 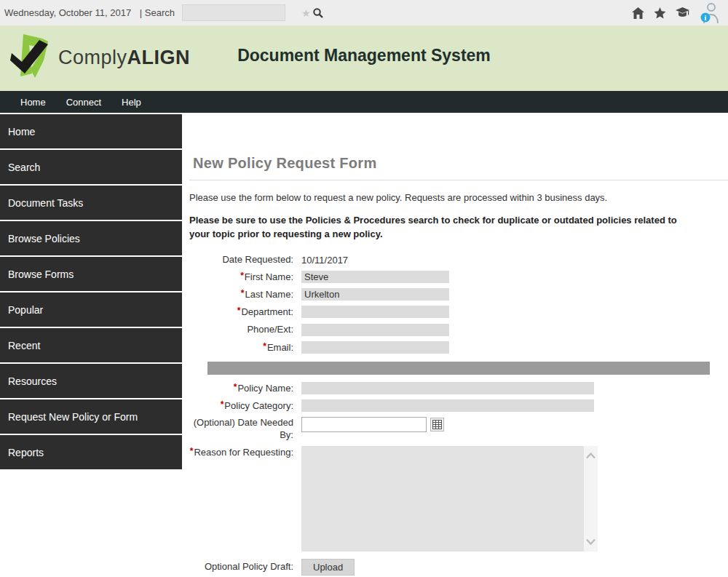 What do you see at coordinates (245, 311) in the screenshot?
I see `department-label: *Department:` at bounding box center [245, 311].